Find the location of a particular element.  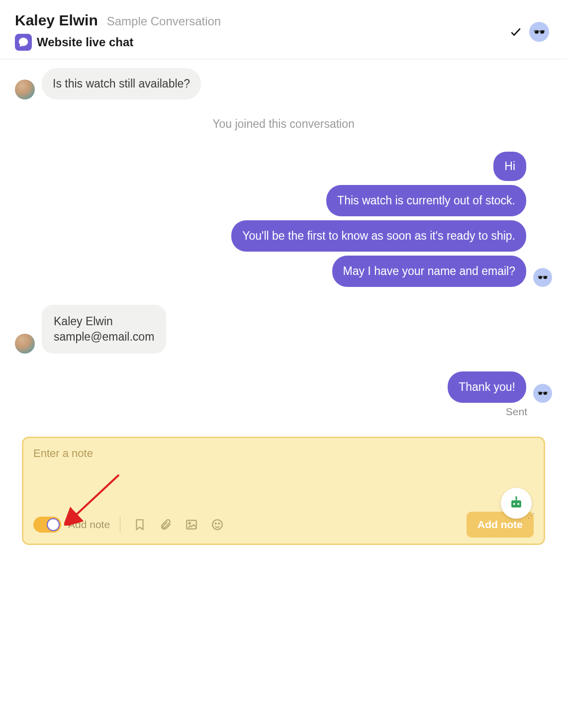

bubble-stack: Hi This watch is currently out of stock.… is located at coordinates (379, 219).